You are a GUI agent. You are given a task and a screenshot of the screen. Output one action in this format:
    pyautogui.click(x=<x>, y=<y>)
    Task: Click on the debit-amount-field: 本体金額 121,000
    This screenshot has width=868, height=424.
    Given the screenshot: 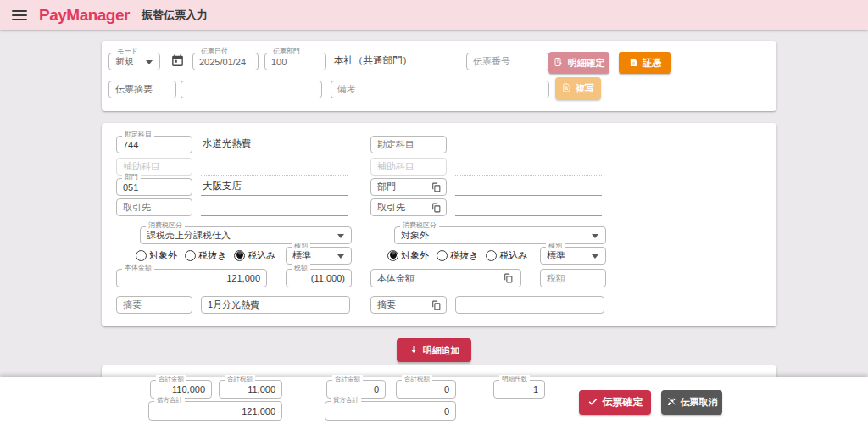 What is the action you would take?
    pyautogui.click(x=192, y=278)
    